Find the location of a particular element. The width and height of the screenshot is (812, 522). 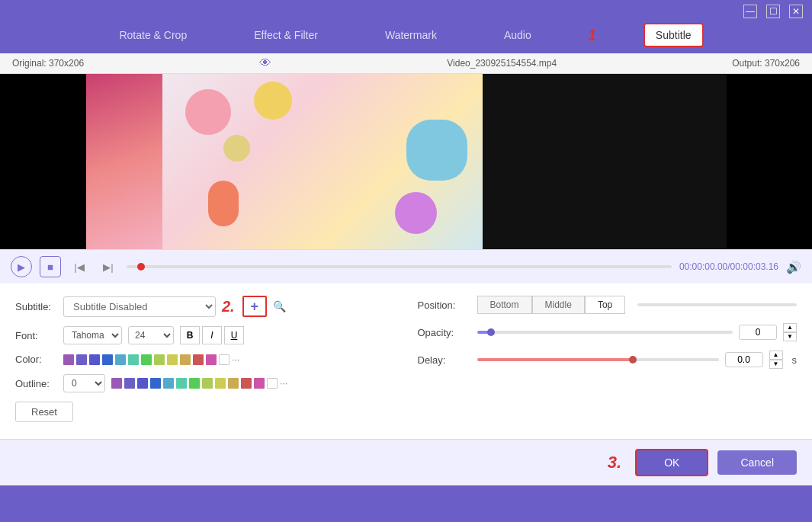

underline-button: U is located at coordinates (234, 335).